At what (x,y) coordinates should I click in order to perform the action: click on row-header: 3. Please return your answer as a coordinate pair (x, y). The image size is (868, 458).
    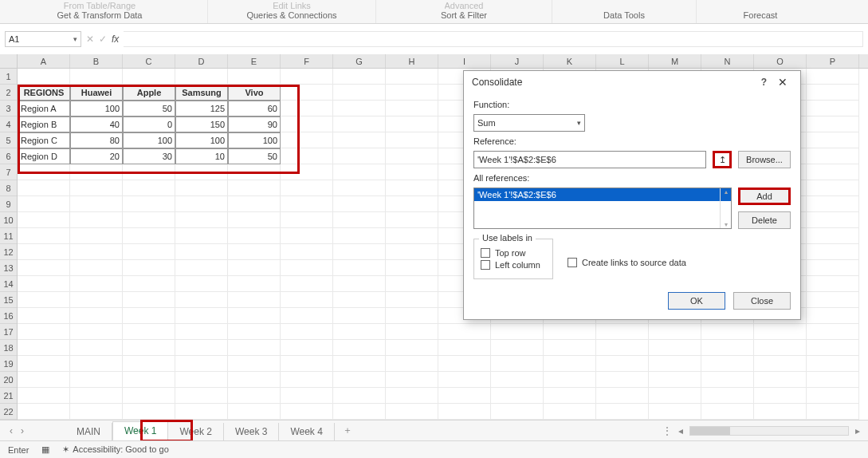
    Looking at the image, I should click on (8, 109).